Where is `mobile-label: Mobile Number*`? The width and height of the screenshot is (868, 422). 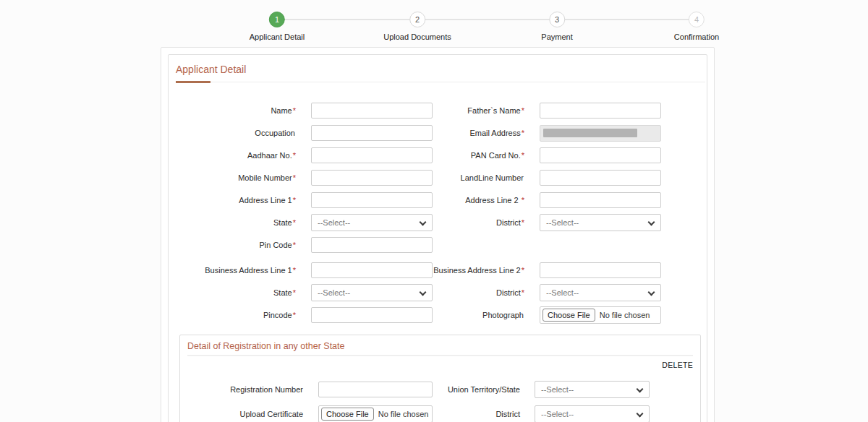
mobile-label: Mobile Number* is located at coordinates (232, 178).